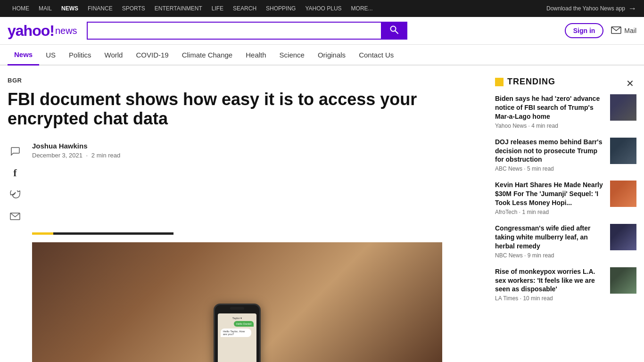 The height and width of the screenshot is (362, 644). I want to click on header-right: Sign in Mail, so click(601, 31).